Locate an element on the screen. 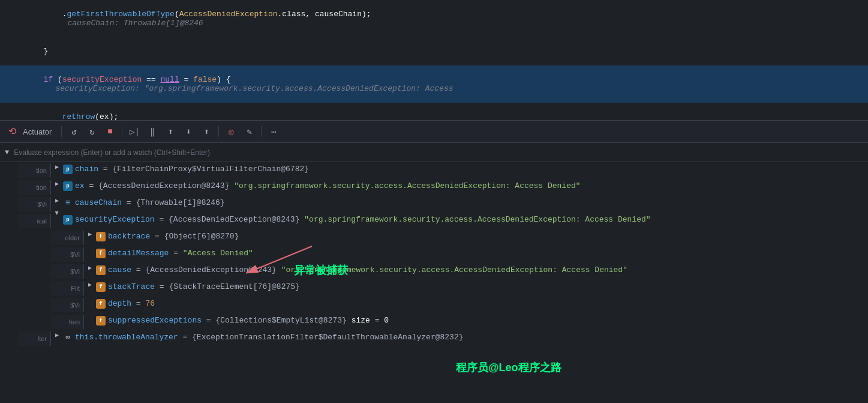  debug-content-backtrace: backtrace = {Object[6]@8270} is located at coordinates (488, 237).